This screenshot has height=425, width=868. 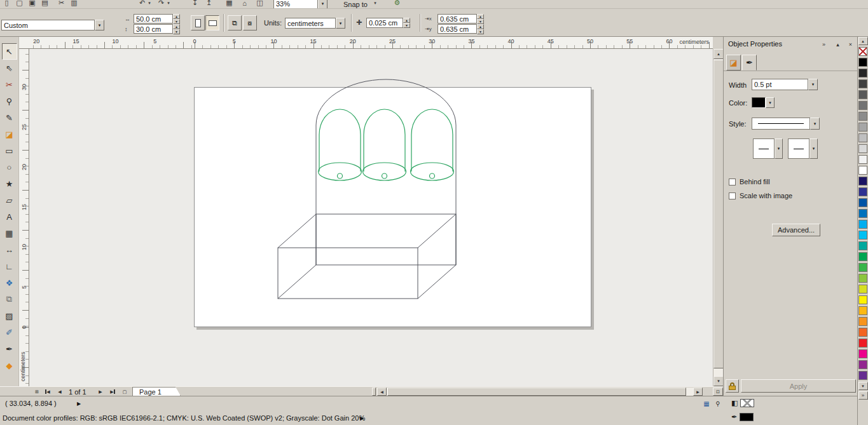 I want to click on horizontal-ruler: centimeters 2015105051015202530354045505…, so click(x=366, y=43).